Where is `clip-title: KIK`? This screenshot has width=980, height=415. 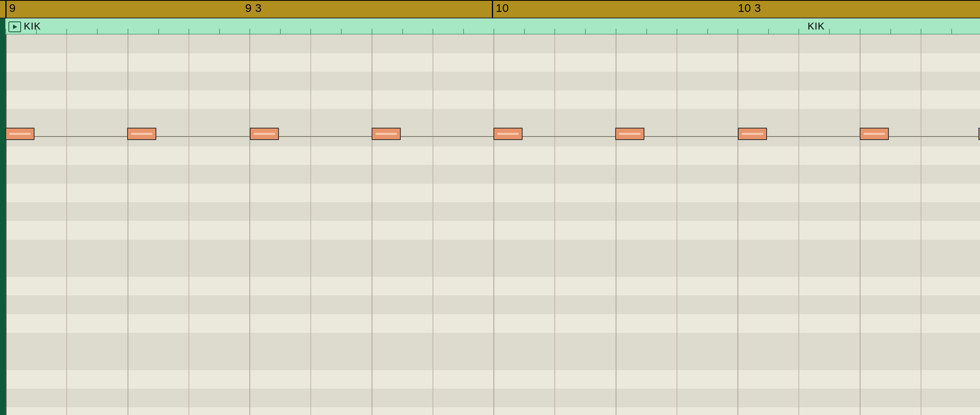 clip-title: KIK is located at coordinates (32, 26).